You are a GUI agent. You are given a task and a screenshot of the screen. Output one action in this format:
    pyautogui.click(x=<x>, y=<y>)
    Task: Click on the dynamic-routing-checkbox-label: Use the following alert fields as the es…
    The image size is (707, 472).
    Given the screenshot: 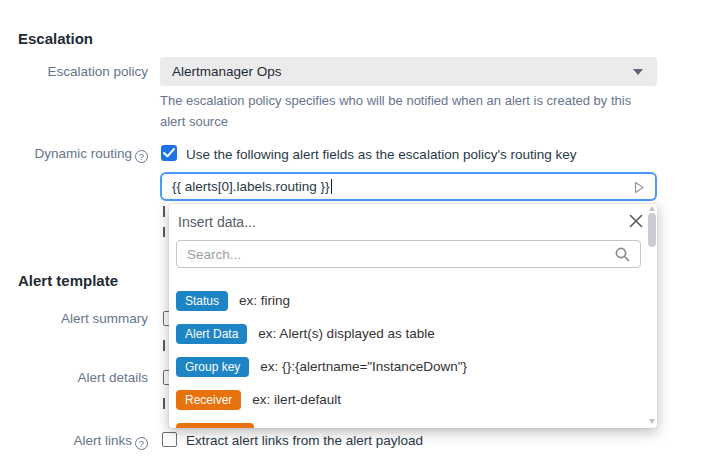 What is the action you would take?
    pyautogui.click(x=382, y=155)
    